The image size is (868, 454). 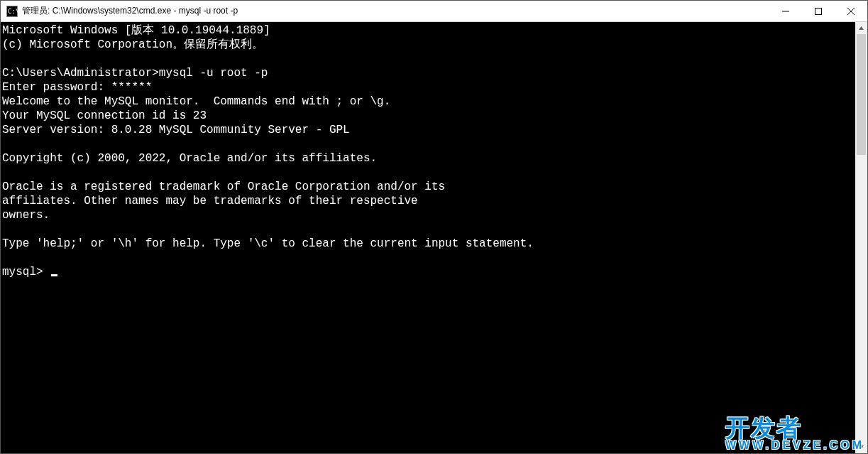 What do you see at coordinates (12, 11) in the screenshot?
I see `app-icon: C:\` at bounding box center [12, 11].